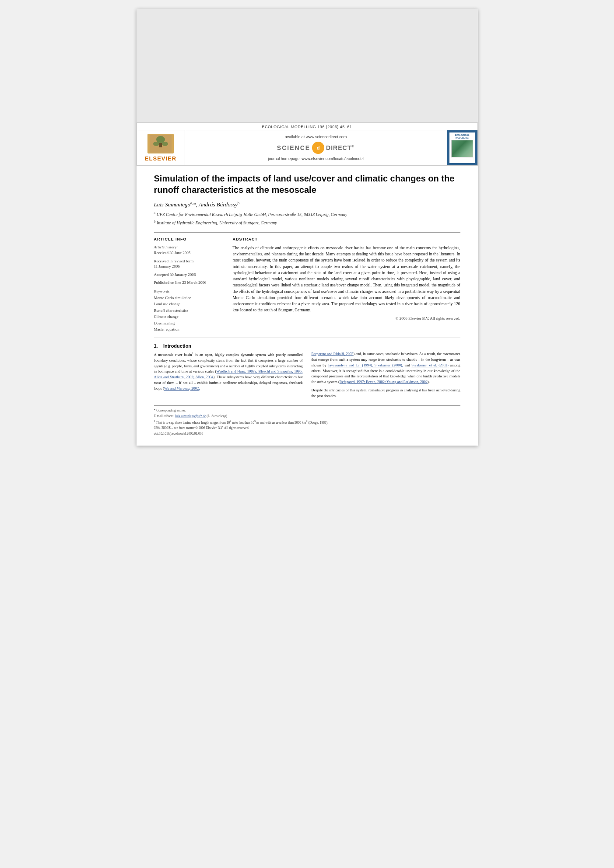 This screenshot has width=614, height=868. What do you see at coordinates (161, 148) in the screenshot?
I see `elsevier-logo-box: ELSEVIER` at bounding box center [161, 148].